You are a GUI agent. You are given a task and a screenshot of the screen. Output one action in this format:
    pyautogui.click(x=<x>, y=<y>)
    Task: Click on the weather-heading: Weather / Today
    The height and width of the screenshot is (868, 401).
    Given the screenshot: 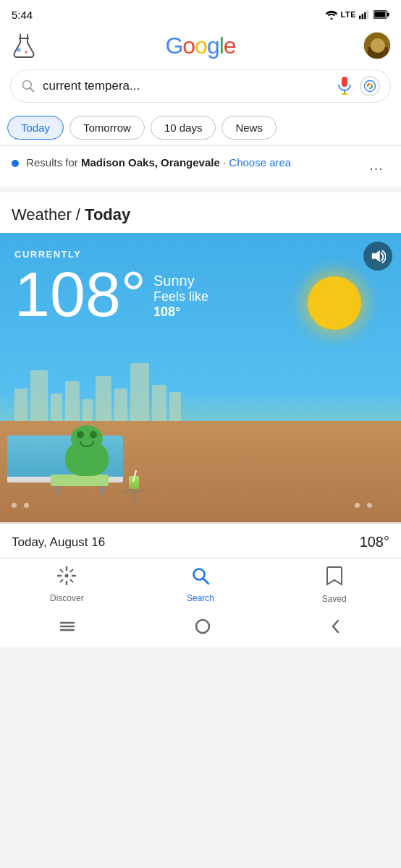 What is the action you would take?
    pyautogui.click(x=200, y=213)
    